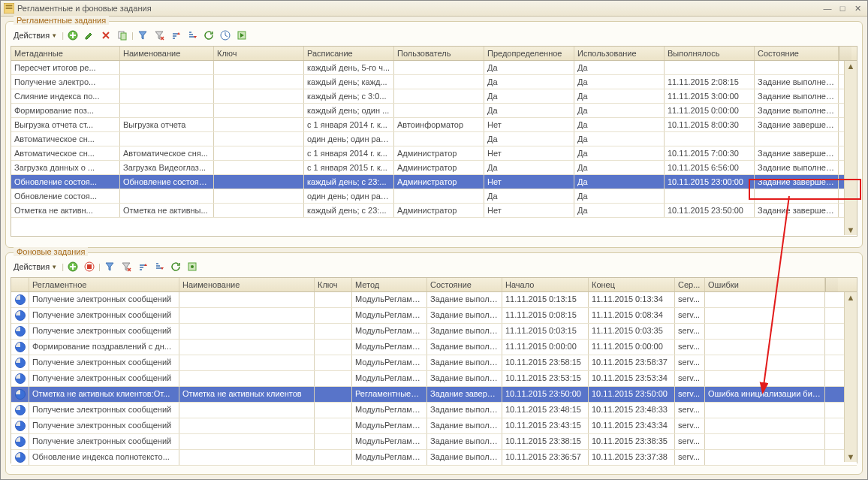 The image size is (868, 480). I want to click on panel-scheduled-title: Регламентные задания, so click(62, 20).